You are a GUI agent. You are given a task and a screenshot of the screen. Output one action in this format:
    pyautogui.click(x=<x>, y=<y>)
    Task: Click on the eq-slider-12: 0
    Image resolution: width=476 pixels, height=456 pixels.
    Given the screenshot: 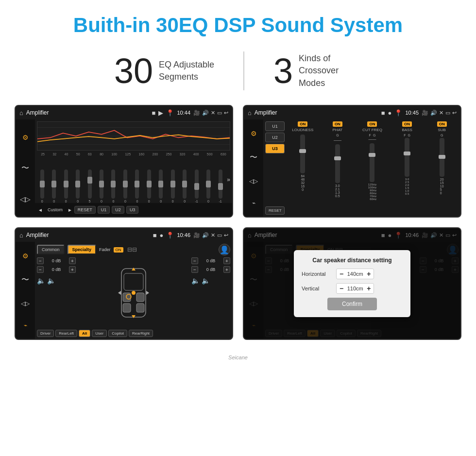 What is the action you would take?
    pyautogui.click(x=173, y=186)
    